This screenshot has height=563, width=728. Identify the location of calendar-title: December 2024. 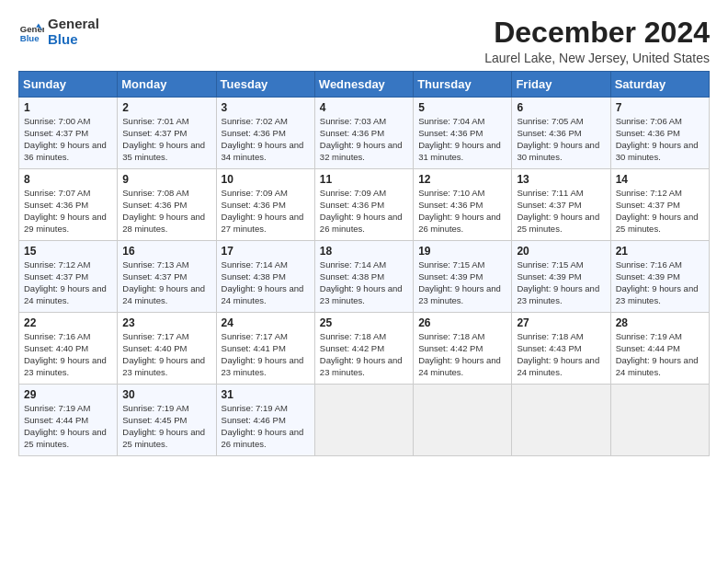
(597, 33).